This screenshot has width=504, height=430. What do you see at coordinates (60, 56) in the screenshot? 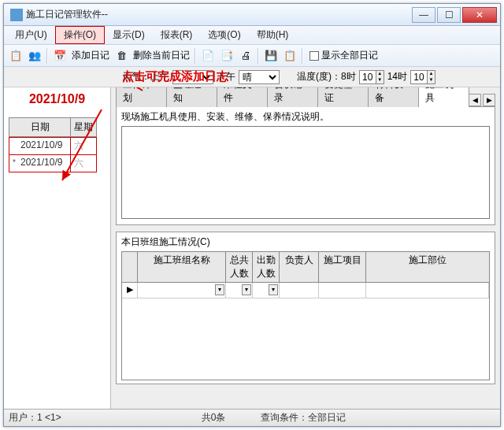
I see `tool-icon-3: 📅` at bounding box center [60, 56].